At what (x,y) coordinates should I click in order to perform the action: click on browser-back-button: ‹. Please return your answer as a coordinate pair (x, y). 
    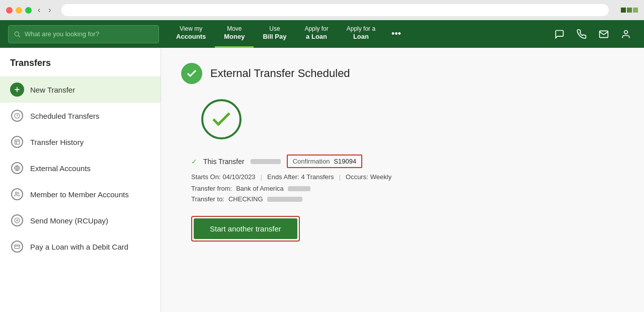
    Looking at the image, I should click on (39, 10).